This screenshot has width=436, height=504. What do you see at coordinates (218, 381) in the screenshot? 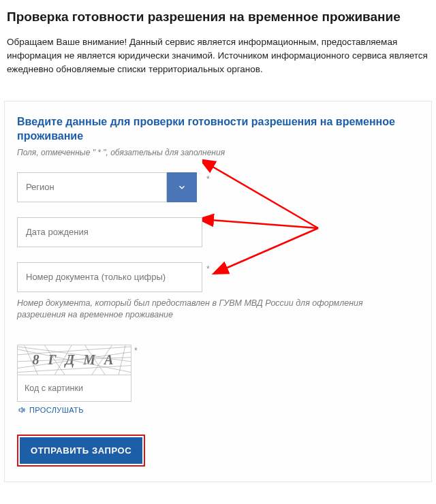
I see `captcha-block: 8 Г Д М А * ПРОСЛУШАТЬ` at bounding box center [218, 381].